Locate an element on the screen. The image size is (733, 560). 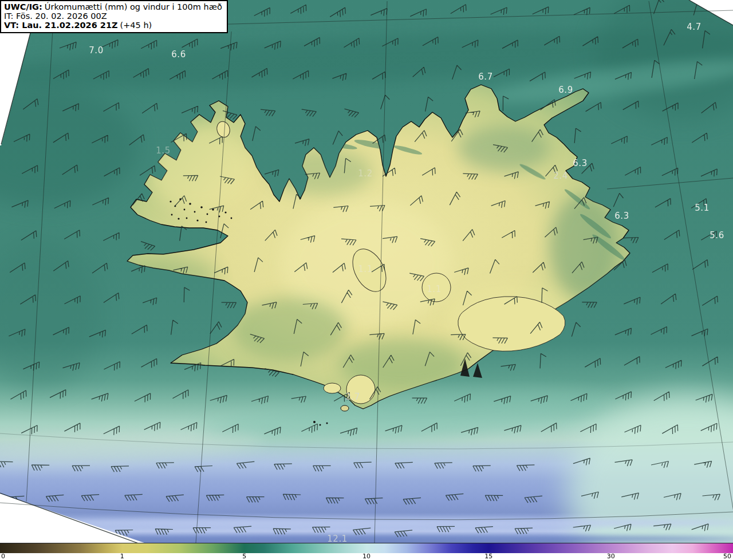
colorbar-tick-label: 0 is located at coordinates (3, 557).